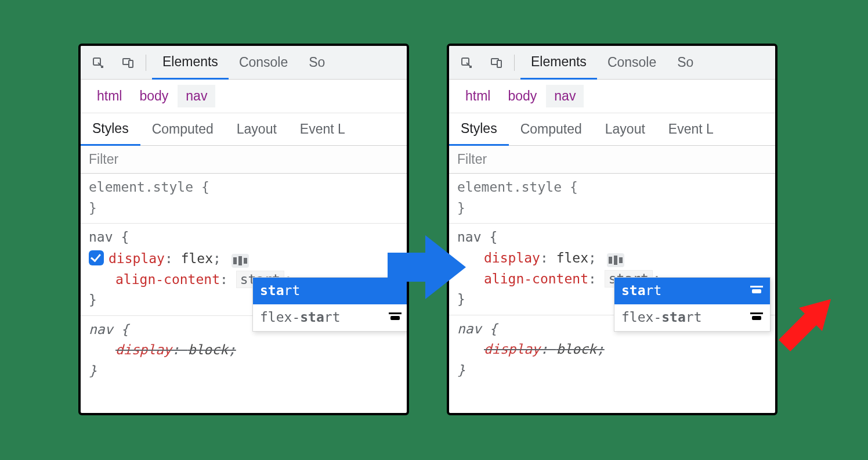 Image resolution: width=868 pixels, height=460 pixels. What do you see at coordinates (96, 258) in the screenshot?
I see `property-enabled-checkbox` at bounding box center [96, 258].